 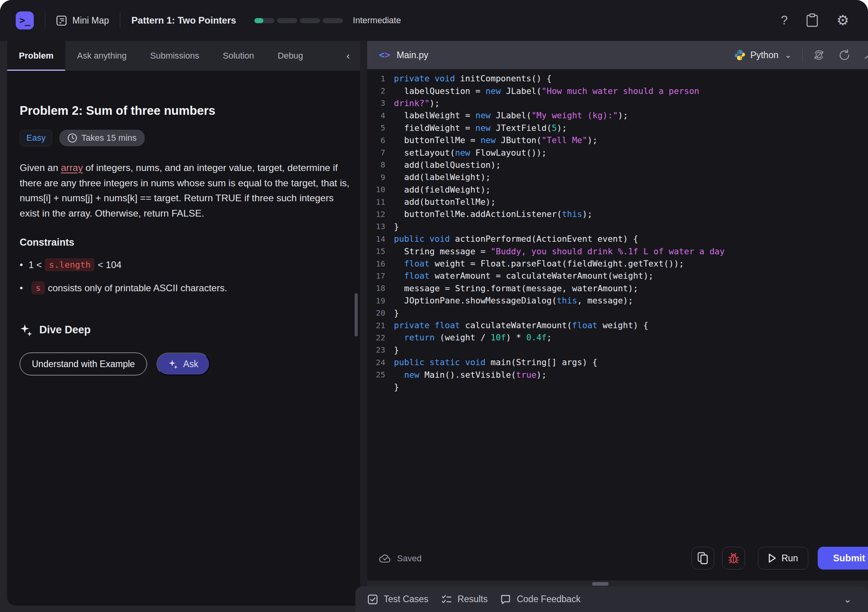 I want to click on line-number: 9, so click(x=376, y=177).